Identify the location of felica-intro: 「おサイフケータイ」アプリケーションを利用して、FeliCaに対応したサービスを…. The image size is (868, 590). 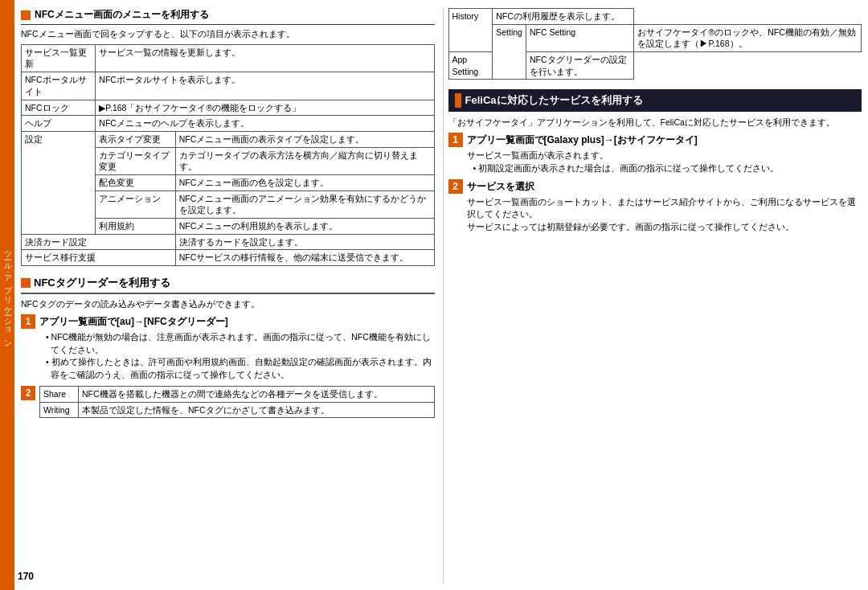
(656, 123).